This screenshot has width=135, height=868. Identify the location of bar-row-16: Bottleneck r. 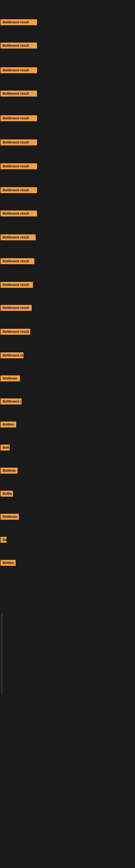
(11, 402).